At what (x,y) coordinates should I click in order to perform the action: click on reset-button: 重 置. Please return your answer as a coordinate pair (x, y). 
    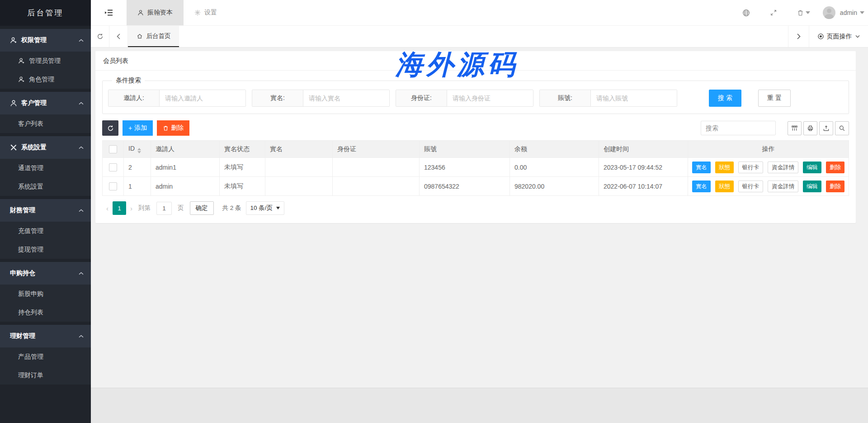
    Looking at the image, I should click on (774, 98).